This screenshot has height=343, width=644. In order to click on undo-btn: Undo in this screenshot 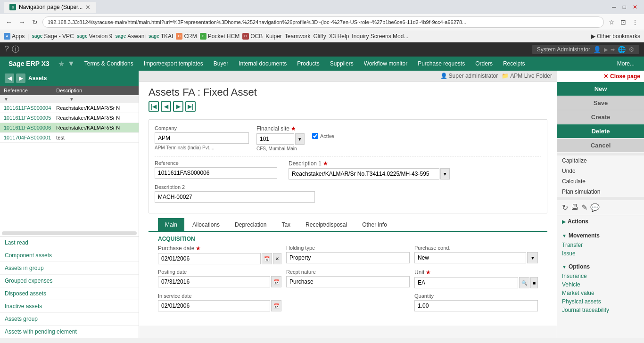, I will do `click(601, 171)`.